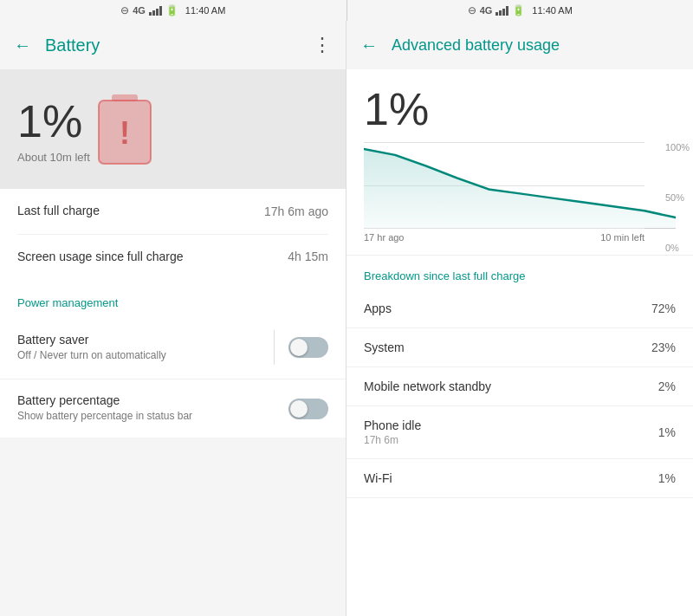  Describe the element at coordinates (520, 348) in the screenshot. I see `usage-row: System23%` at that location.